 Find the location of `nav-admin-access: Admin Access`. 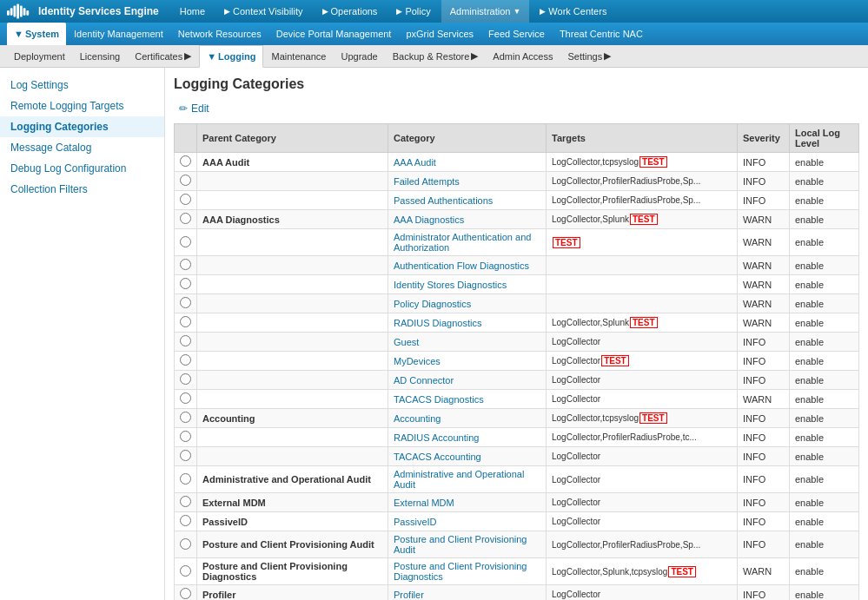

nav-admin-access: Admin Access is located at coordinates (523, 56).